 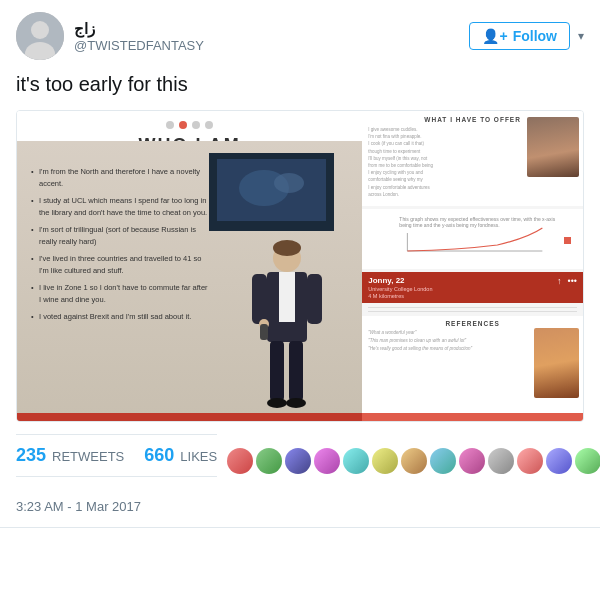 What do you see at coordinates (400, 288) in the screenshot?
I see `profile-info: Jonny, 22 University College London 4 M …` at bounding box center [400, 288].